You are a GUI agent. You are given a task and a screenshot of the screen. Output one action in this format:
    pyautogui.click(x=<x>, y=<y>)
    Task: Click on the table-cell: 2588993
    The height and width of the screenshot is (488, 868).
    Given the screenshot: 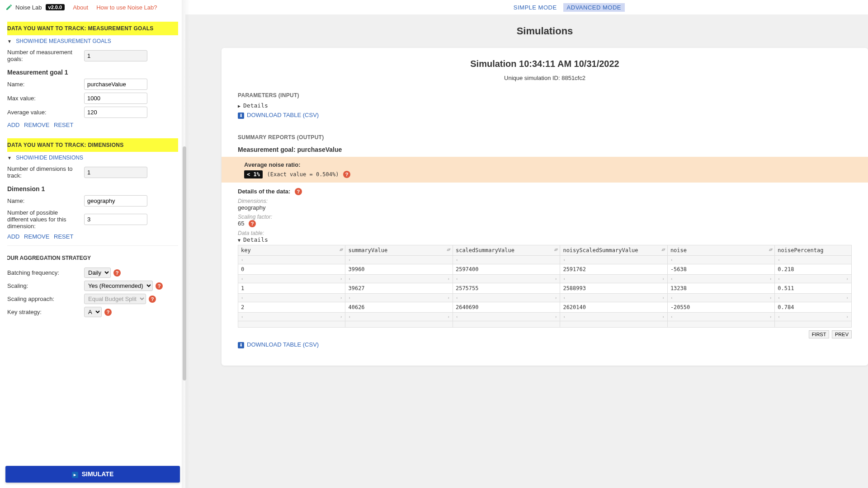 What is the action you would take?
    pyautogui.click(x=614, y=288)
    